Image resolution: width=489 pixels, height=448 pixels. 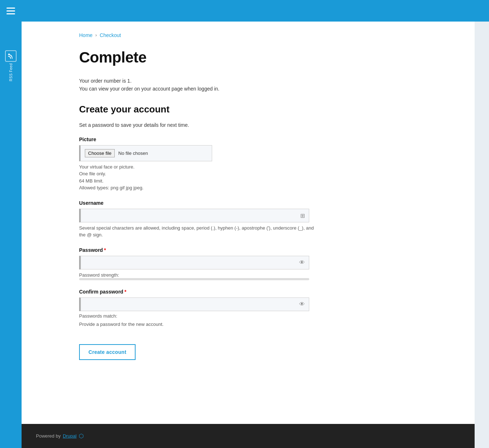 What do you see at coordinates (198, 231) in the screenshot?
I see `username-hint: Several special characters are allowed, …` at bounding box center [198, 231].